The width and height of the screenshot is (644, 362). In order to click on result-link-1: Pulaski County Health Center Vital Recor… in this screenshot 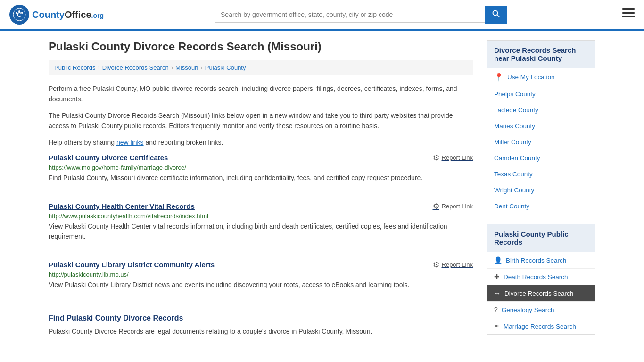, I will do `click(122, 206)`.